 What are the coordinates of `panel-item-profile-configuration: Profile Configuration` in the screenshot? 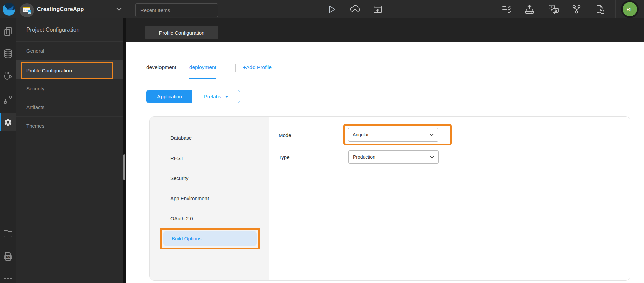 It's located at (71, 70).